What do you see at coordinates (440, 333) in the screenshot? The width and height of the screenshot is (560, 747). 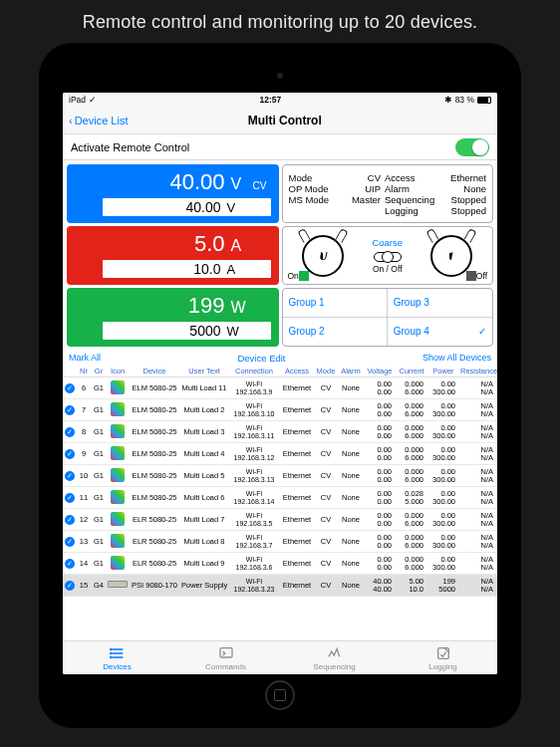 I see `group-4-button: Group 4✓` at bounding box center [440, 333].